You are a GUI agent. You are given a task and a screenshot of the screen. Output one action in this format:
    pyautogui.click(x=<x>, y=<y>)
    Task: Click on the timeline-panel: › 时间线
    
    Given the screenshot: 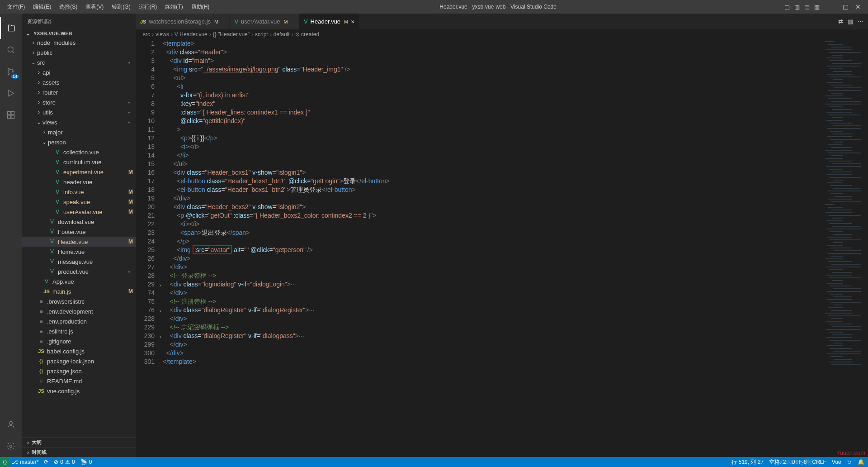 What is the action you would take?
    pyautogui.click(x=79, y=452)
    